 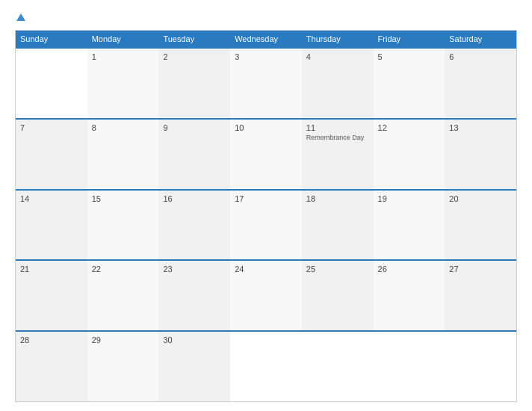 What do you see at coordinates (266, 57) in the screenshot?
I see `day-number: 3` at bounding box center [266, 57].